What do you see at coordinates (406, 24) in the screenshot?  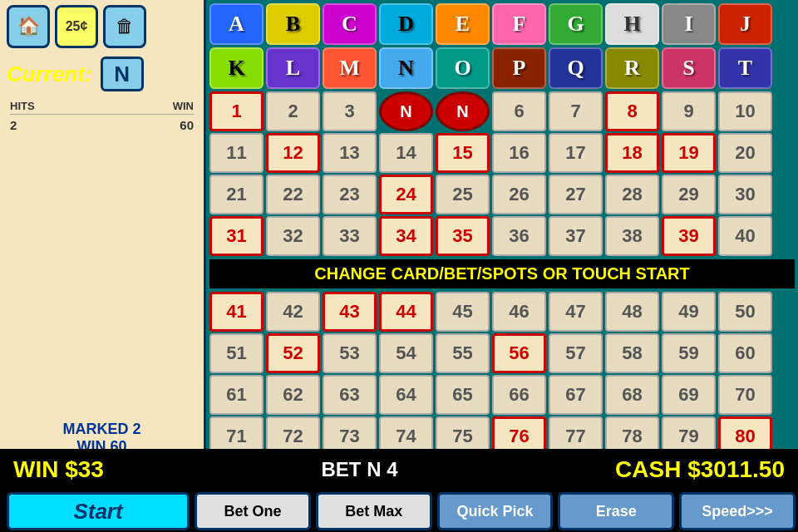 I see `letter-cell-D: D` at bounding box center [406, 24].